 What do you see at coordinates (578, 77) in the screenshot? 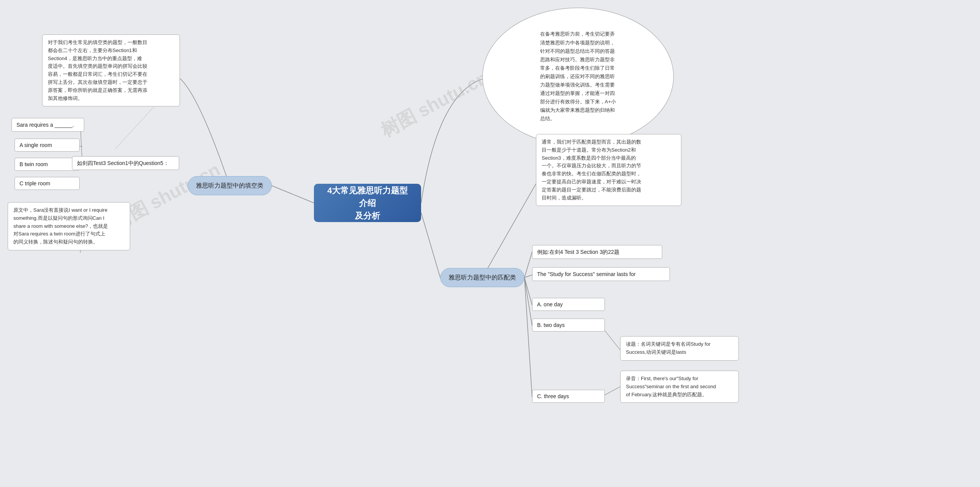
I see `top-bubble: 在备考雅思听力前，考生切记要弄 清楚雅思听力中各项题型的说明， 针对不同的题型总…` at bounding box center [578, 77].